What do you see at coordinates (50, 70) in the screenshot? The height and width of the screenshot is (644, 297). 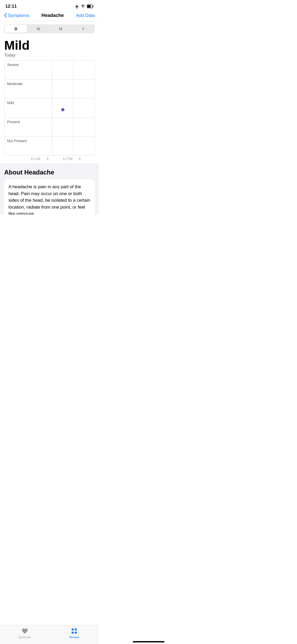 I see `chart-row-severe: Severe` at bounding box center [50, 70].